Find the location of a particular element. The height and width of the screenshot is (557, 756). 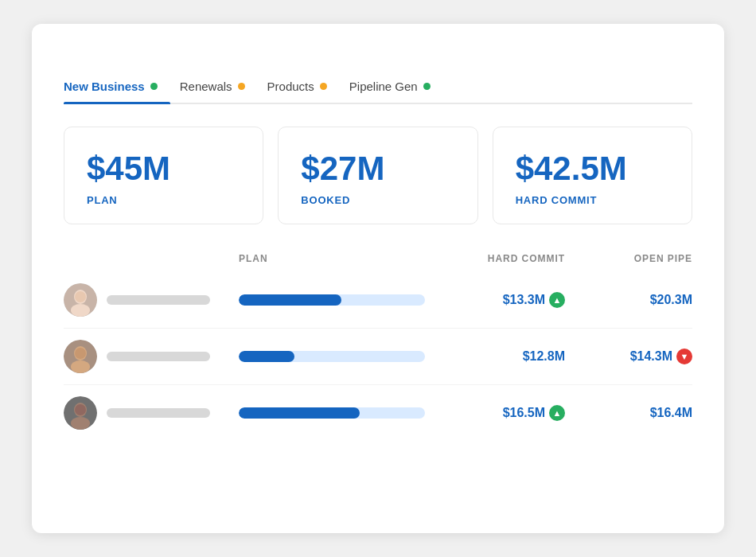

tab-label-pipeline-gen: Pipeline Gen is located at coordinates (384, 86).